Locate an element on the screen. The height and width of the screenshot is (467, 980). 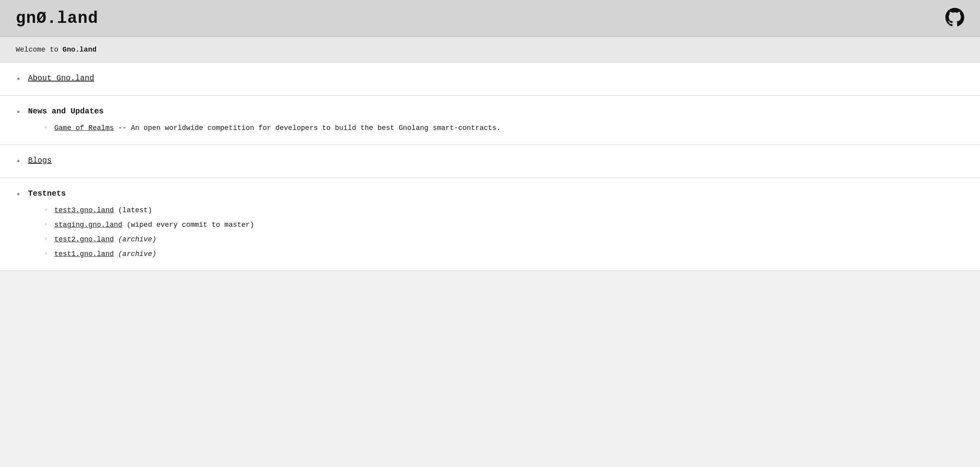
test3-link: test3.gno.land is located at coordinates (84, 210).